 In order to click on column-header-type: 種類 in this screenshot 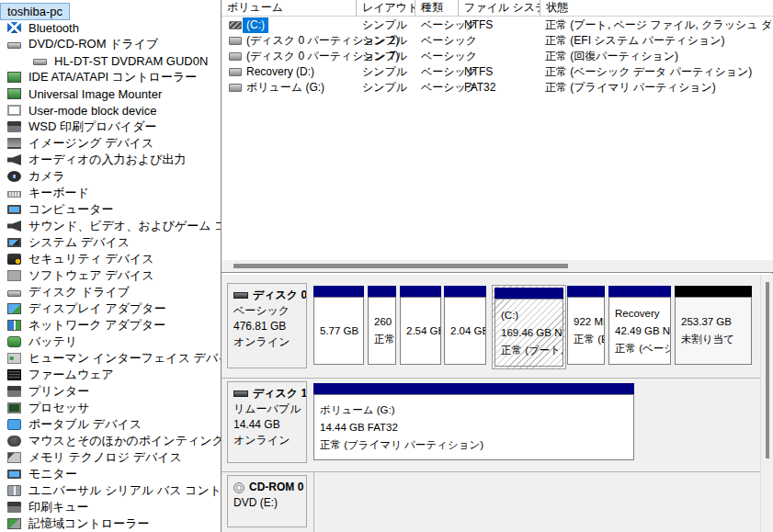, I will do `click(438, 8)`.